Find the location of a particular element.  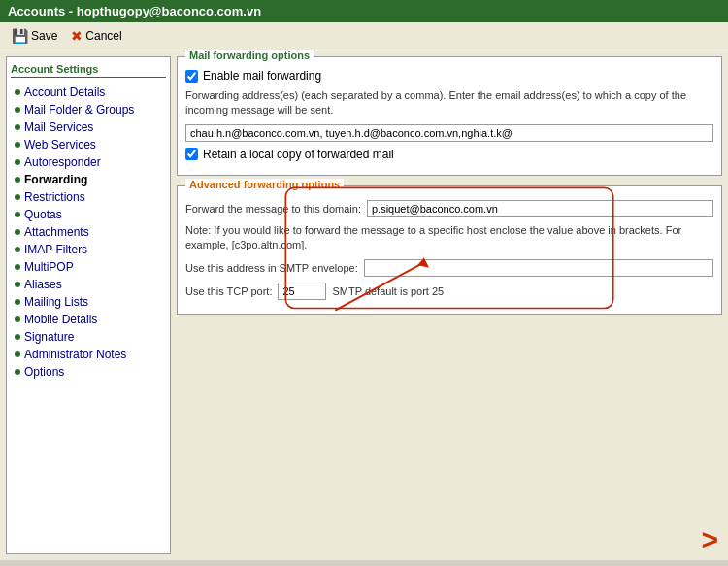

sidebar-item-forwarding: Forwarding is located at coordinates (88, 180).